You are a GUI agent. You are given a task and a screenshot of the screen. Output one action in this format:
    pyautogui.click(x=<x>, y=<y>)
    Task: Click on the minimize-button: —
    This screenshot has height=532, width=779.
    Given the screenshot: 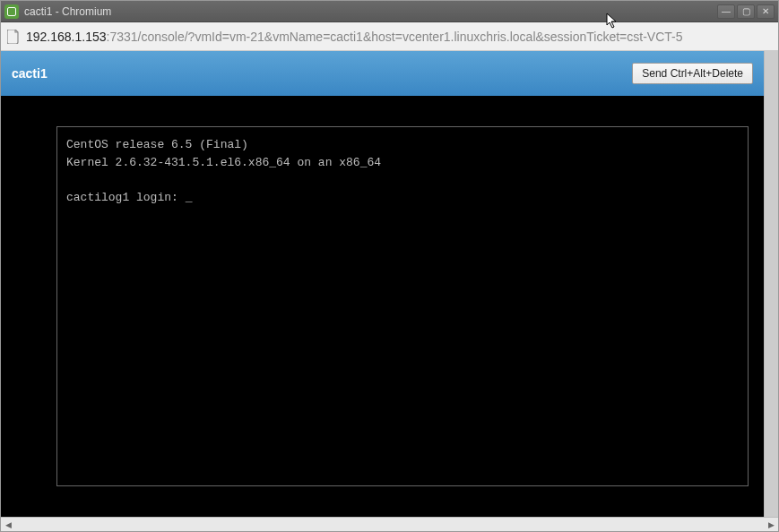 What is the action you would take?
    pyautogui.click(x=726, y=12)
    